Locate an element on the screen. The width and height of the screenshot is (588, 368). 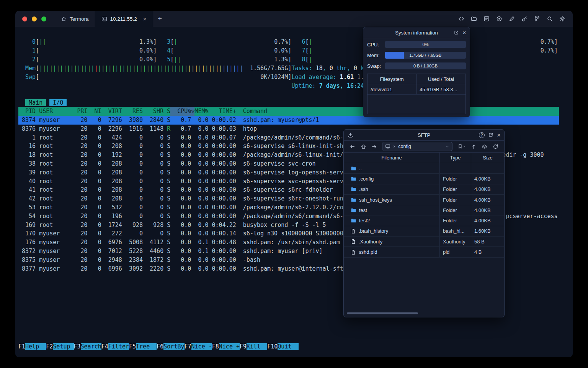
fkey-nice-: Nice - is located at coordinates (202, 347).